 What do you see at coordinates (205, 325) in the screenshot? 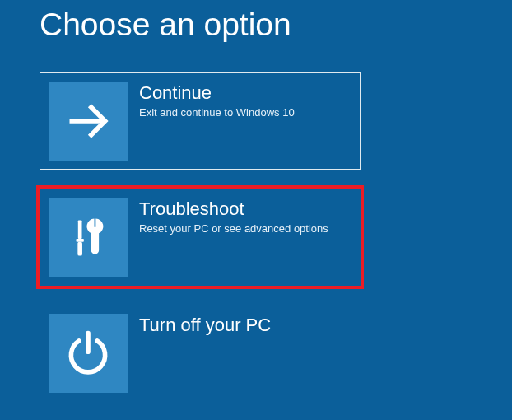
I see `option-title: Turn off your PC` at bounding box center [205, 325].